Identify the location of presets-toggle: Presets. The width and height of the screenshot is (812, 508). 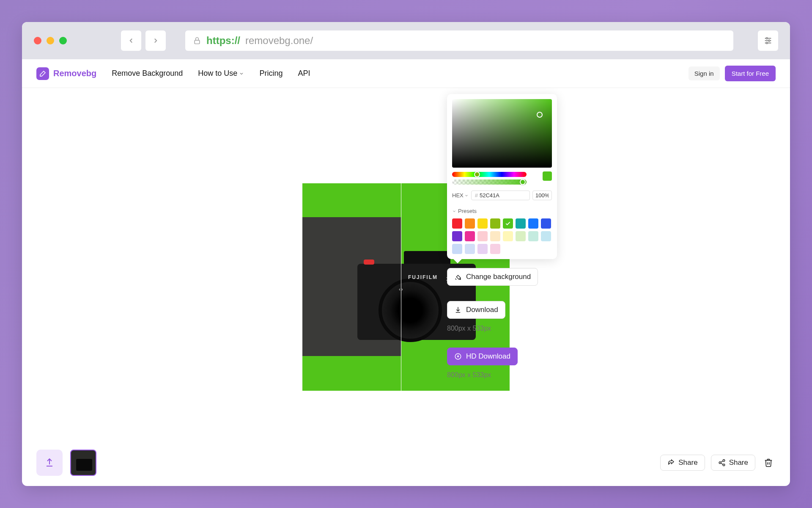
(502, 211).